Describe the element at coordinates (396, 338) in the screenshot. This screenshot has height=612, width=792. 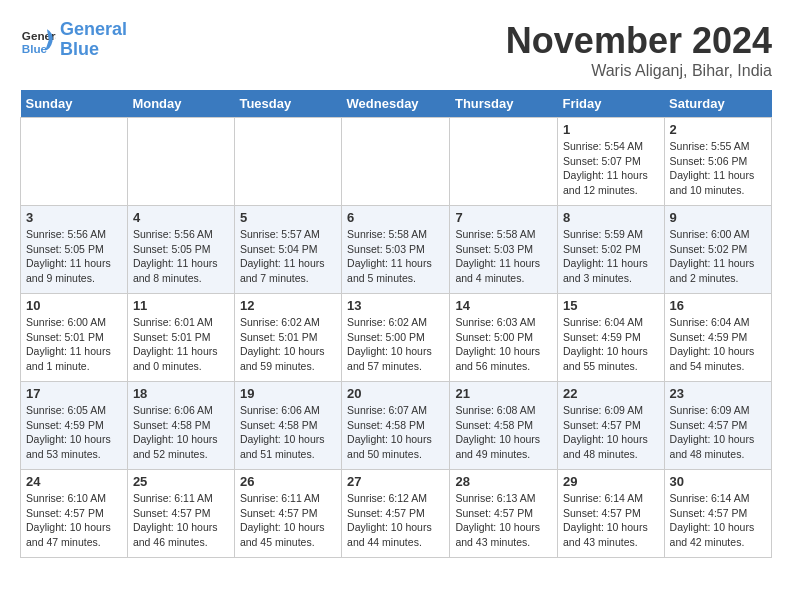
I see `calendar-cell: 13Sunrise: 6:02 AM Sunset: 5:00 PM Dayli…` at that location.